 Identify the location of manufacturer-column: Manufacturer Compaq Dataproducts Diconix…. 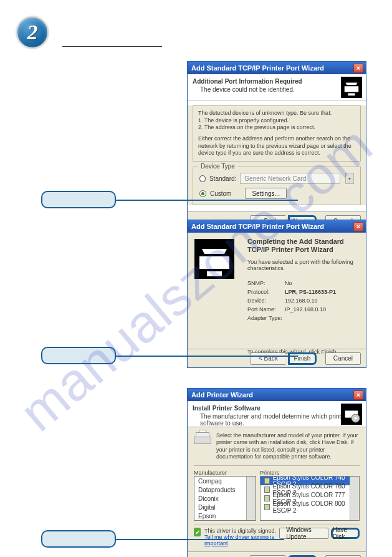
(225, 495).